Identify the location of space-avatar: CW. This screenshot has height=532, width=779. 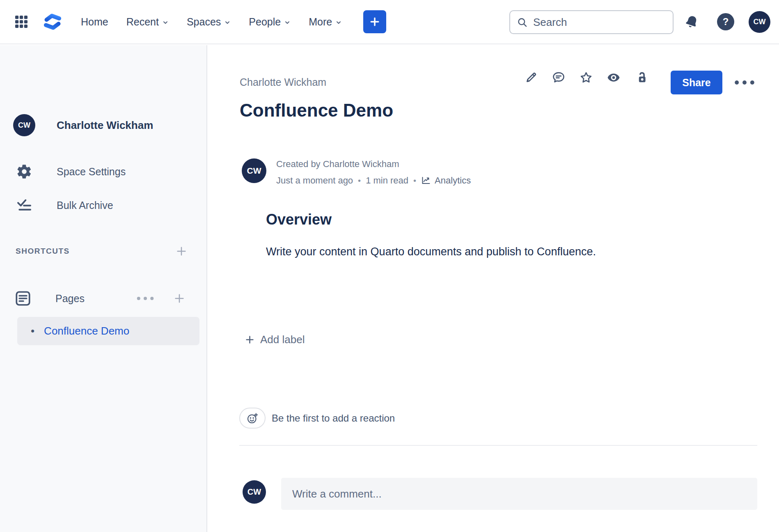
(24, 125).